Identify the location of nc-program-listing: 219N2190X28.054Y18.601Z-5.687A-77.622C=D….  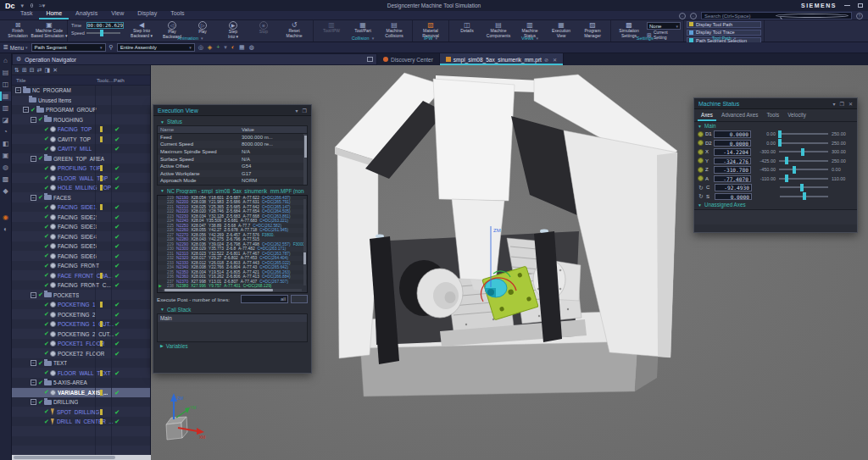
(232, 244).